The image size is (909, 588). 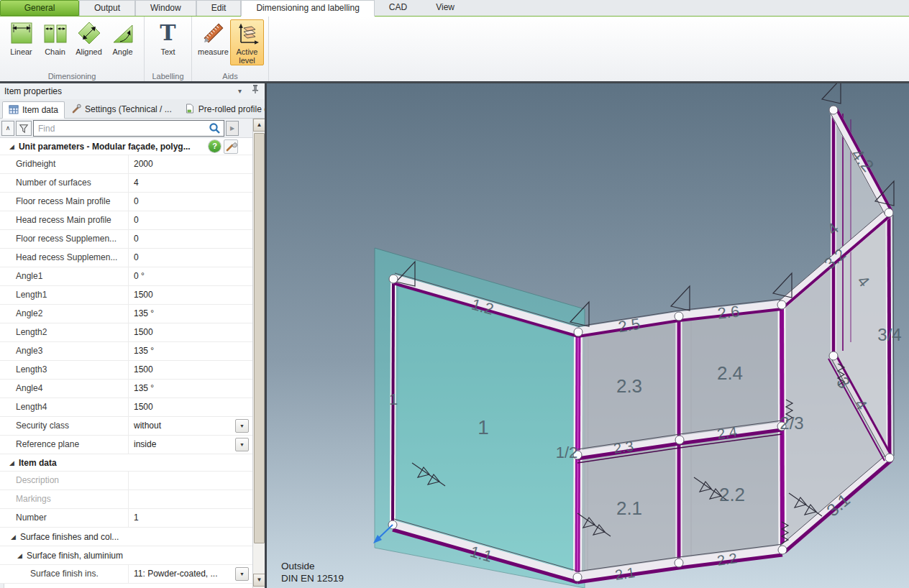 What do you see at coordinates (567, 453) in the screenshot?
I see `junction-label-1-2: 1/2` at bounding box center [567, 453].